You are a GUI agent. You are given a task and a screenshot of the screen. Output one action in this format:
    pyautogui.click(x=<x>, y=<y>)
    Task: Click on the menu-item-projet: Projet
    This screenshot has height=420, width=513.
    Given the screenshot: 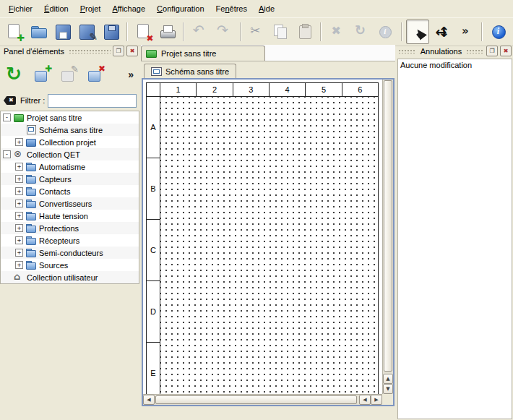 What is the action you would take?
    pyautogui.click(x=91, y=9)
    